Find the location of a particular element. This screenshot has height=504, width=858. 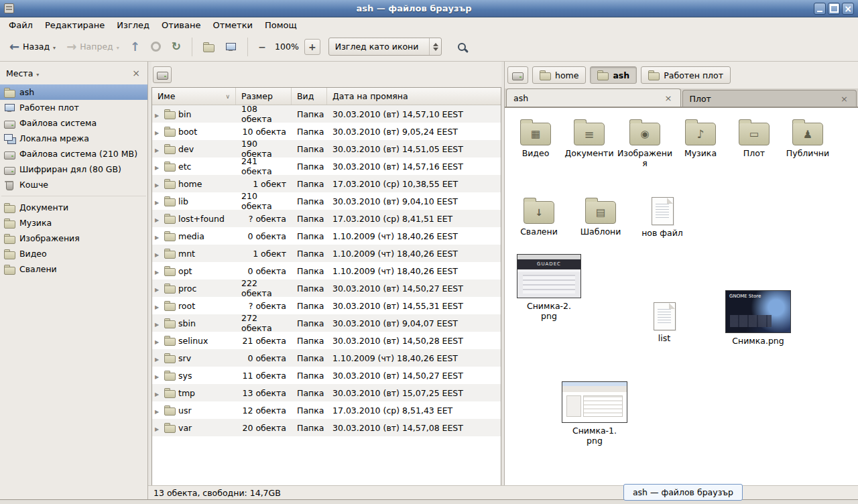

maximize-button is located at coordinates (834, 9).